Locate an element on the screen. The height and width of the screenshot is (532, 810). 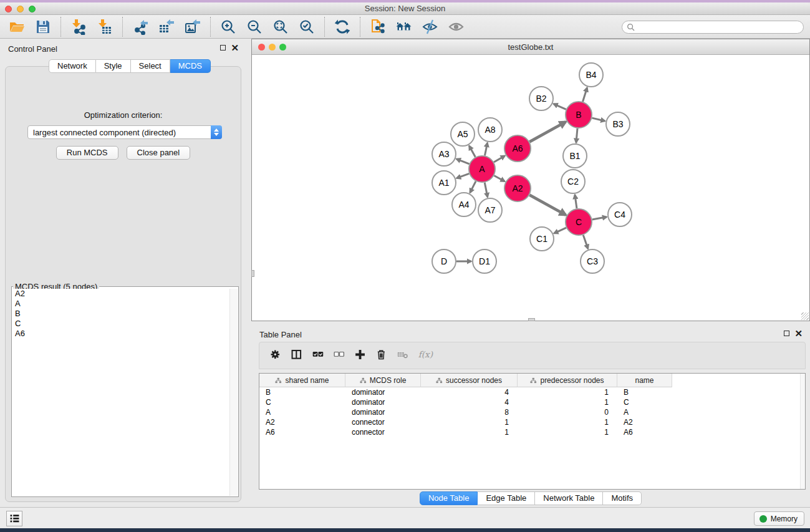
mcds-result-list: A2ABCA6 is located at coordinates (121, 392).